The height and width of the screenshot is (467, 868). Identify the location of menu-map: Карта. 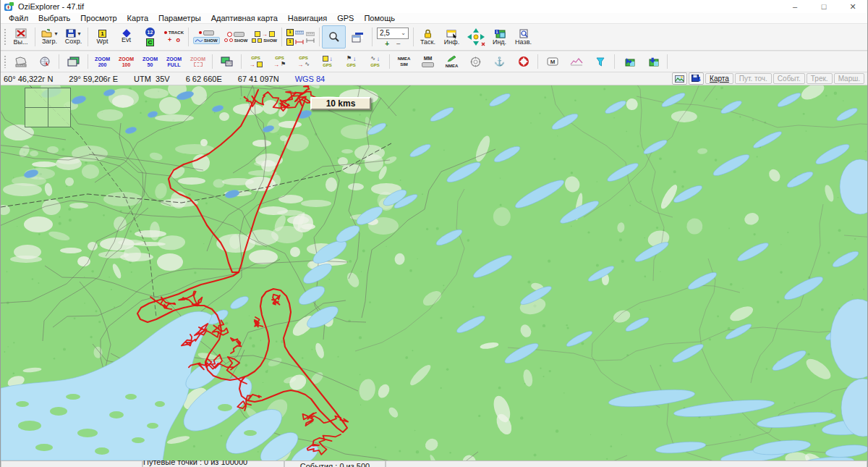
(137, 18).